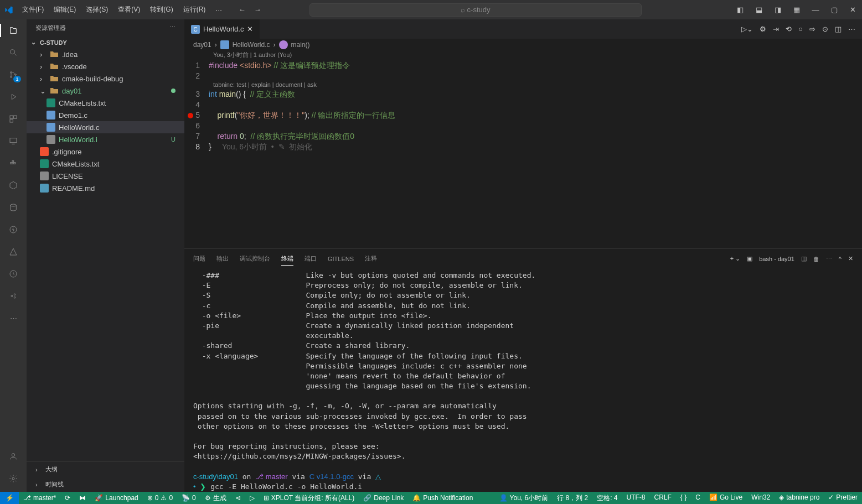 This screenshot has height=504, width=862. What do you see at coordinates (523, 126) in the screenshot?
I see `code-line-6: 6` at bounding box center [523, 126].